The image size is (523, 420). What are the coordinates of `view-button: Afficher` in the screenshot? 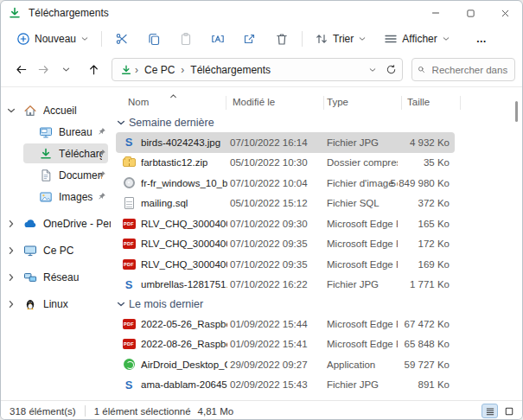 It's located at (417, 39).